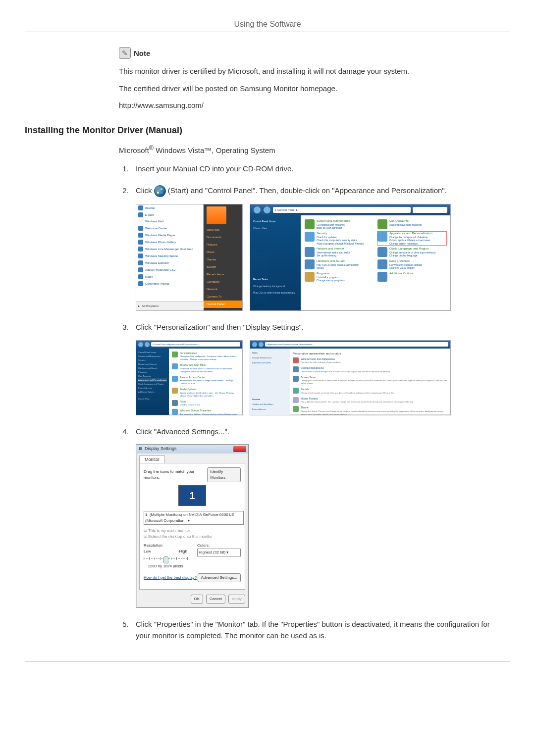 This screenshot has width=535, height=756. Describe the element at coordinates (223, 252) in the screenshot. I see `sm-right-item: Music` at that location.